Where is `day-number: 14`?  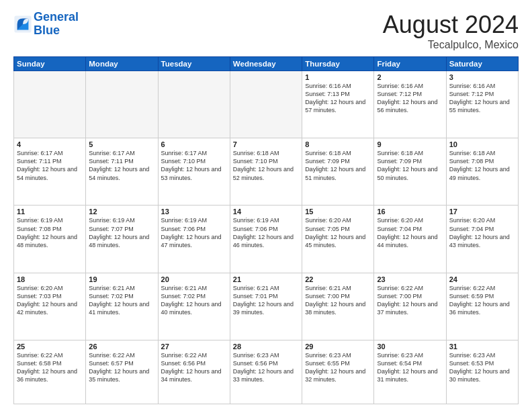
day-number: 14 is located at coordinates (266, 212).